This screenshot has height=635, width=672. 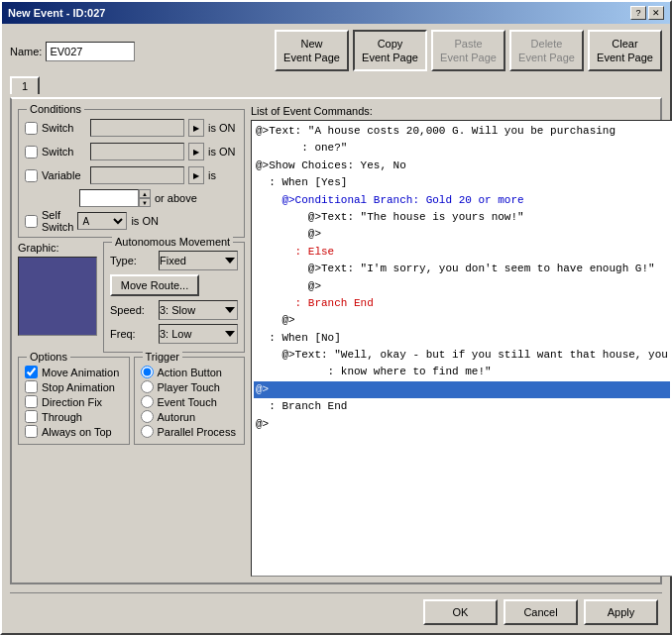 I want to click on action-button-radio, so click(x=147, y=372).